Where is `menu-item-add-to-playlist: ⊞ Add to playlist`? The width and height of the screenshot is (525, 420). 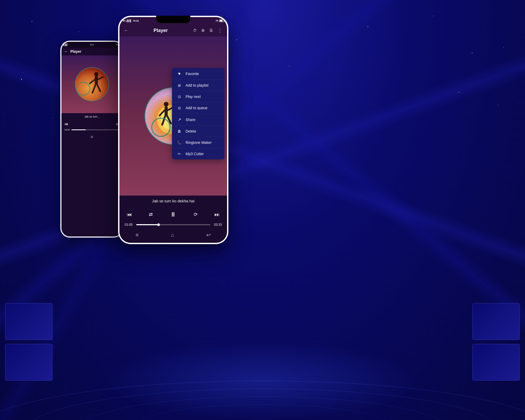 menu-item-add-to-playlist: ⊞ Add to playlist is located at coordinates (198, 86).